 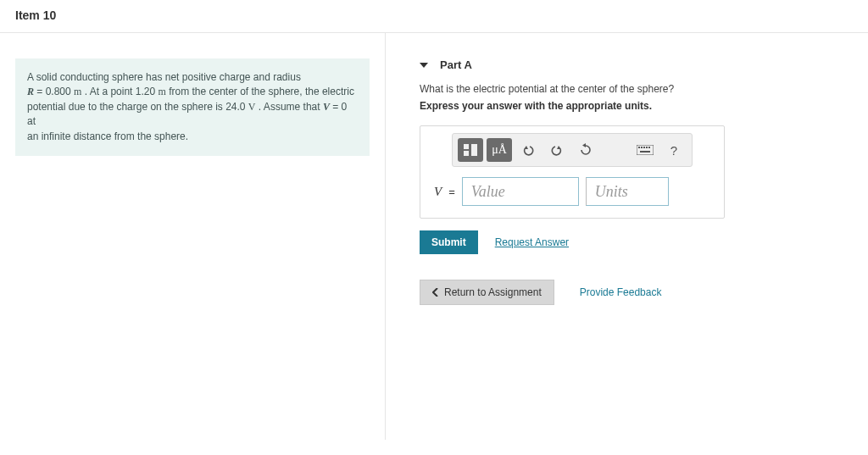 What do you see at coordinates (424, 65) in the screenshot?
I see `caret-down-icon` at bounding box center [424, 65].